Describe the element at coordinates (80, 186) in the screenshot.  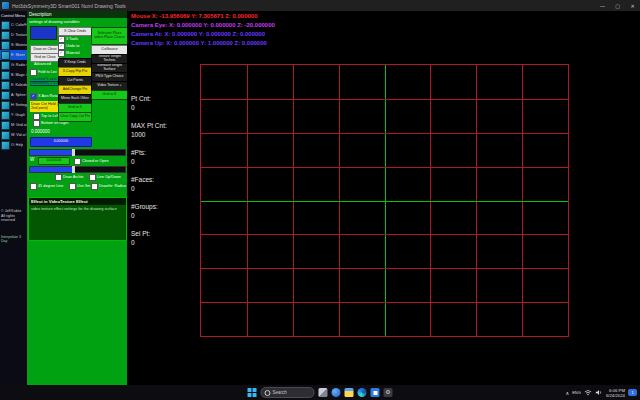
I see `use-3m-checkbox: Use 3m` at that location.